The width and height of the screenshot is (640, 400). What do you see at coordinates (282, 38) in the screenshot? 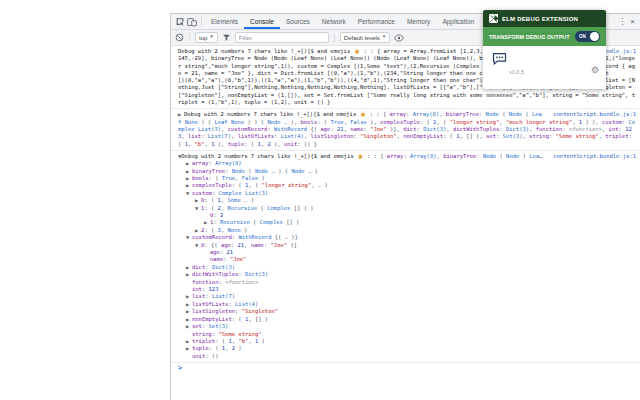
I see `filter-input` at bounding box center [282, 38].